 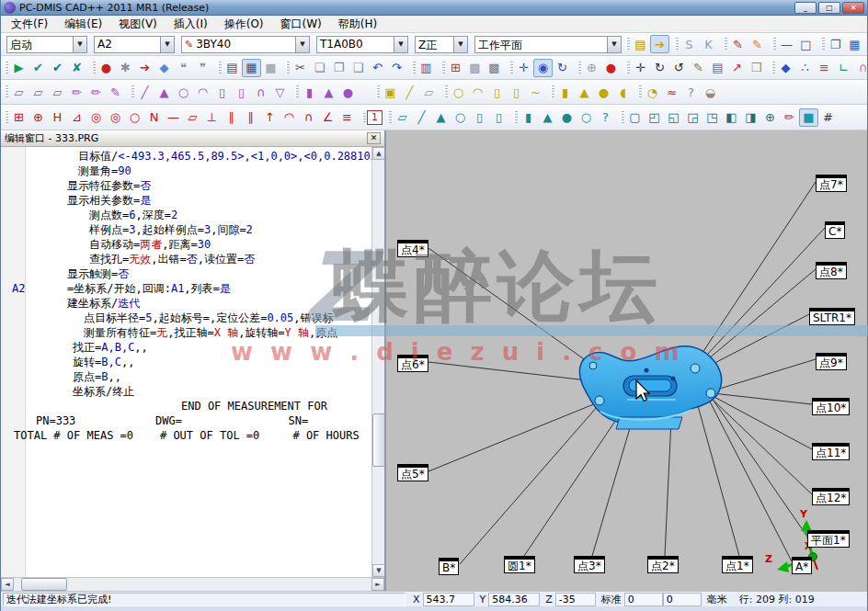 What do you see at coordinates (712, 118) in the screenshot?
I see `view-right-icon: ◳` at bounding box center [712, 118].